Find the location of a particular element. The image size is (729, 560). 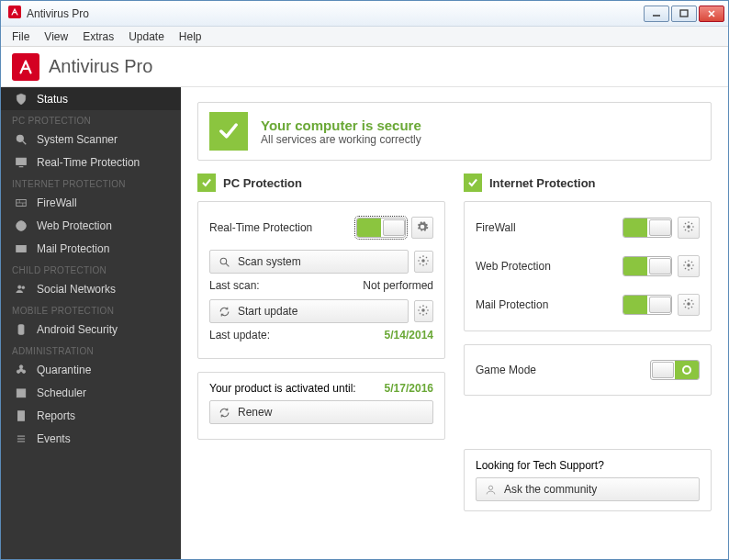

sidebar-item-scheduler: Scheduler is located at coordinates (91, 393).